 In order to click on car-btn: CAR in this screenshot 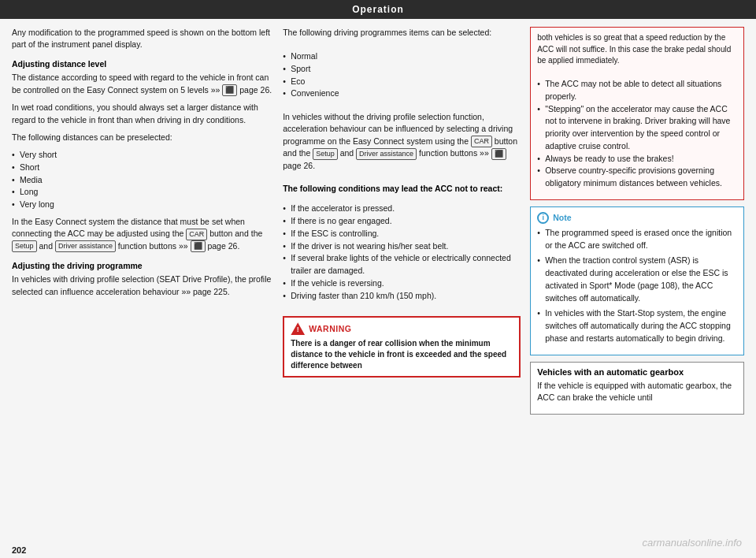, I will do `click(197, 235)`.